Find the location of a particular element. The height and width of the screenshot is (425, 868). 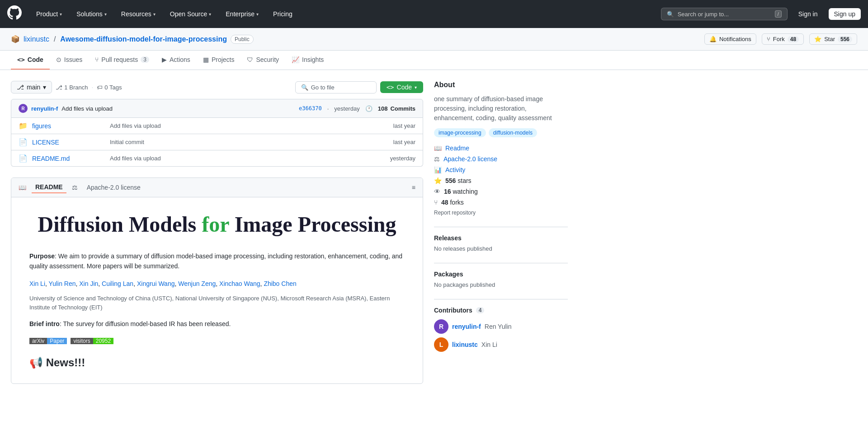

commit-author-link: renyulin-f is located at coordinates (44, 108).